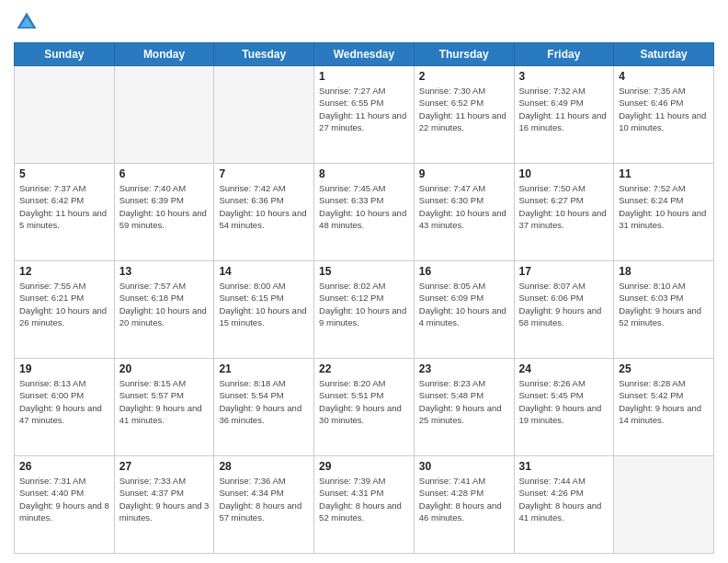 The width and height of the screenshot is (728, 563). Describe the element at coordinates (463, 505) in the screenshot. I see `day-cell: 30Sunrise: 7:41 AMSunset: 4:28 PMDayligh…` at that location.